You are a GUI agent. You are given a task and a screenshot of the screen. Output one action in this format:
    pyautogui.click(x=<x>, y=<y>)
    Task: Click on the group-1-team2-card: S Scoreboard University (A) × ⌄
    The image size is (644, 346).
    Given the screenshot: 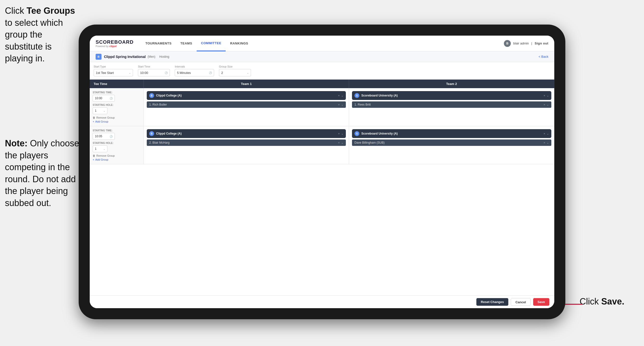 What is the action you would take?
    pyautogui.click(x=452, y=95)
    